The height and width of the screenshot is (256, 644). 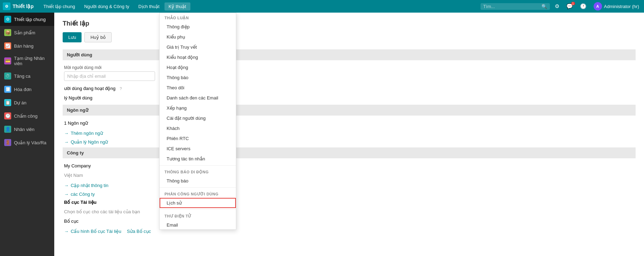 What do you see at coordinates (106, 6) in the screenshot?
I see `nav-item-nguoi-dung: Người dùng & Công ty` at bounding box center [106, 6].